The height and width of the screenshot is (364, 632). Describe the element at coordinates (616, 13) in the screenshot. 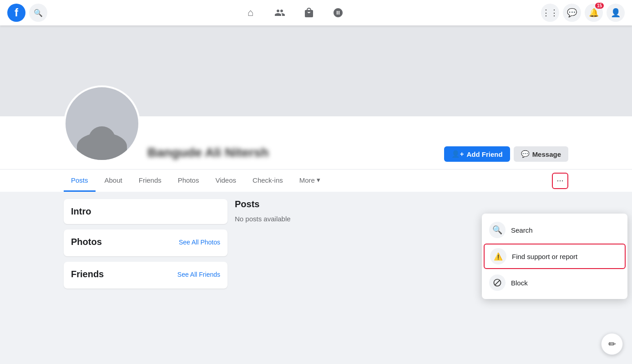

I see `account-button: 👤` at that location.